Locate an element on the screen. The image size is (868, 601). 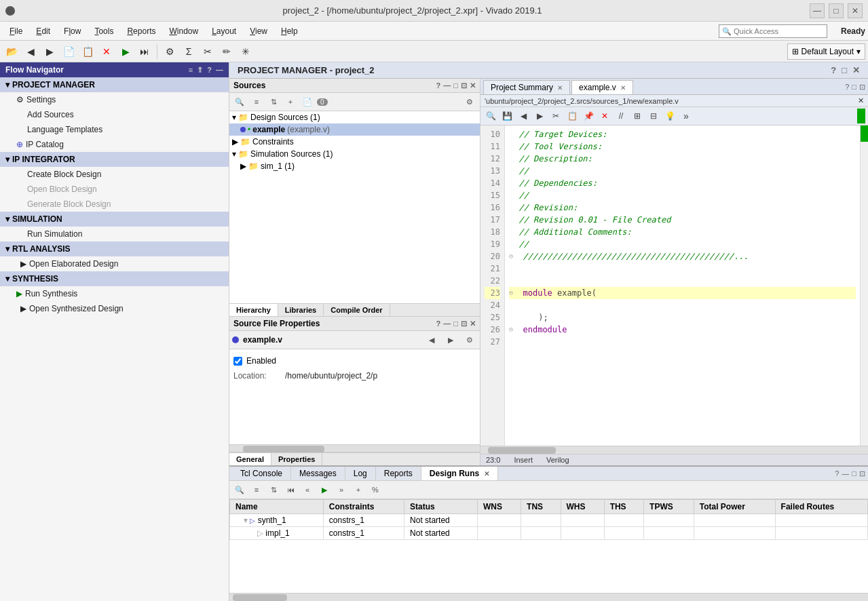
sources-question-icon: ? is located at coordinates (438, 85).